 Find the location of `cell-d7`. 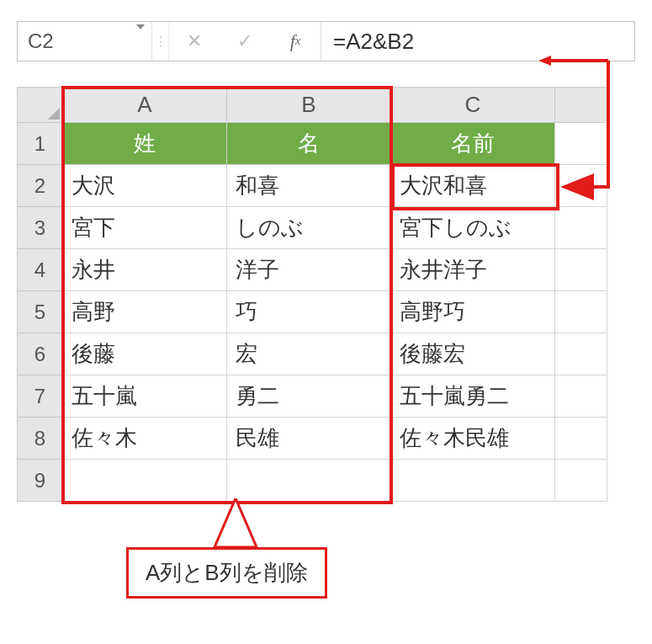

cell-d7 is located at coordinates (581, 397).